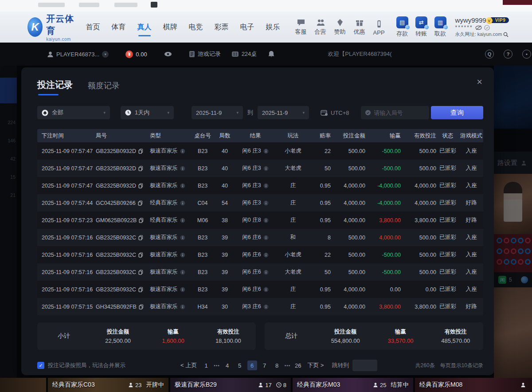 Image resolution: width=532 pixels, height=392 pixels. Describe the element at coordinates (93, 27) in the screenshot. I see `nav-item-home: 首页` at that location.